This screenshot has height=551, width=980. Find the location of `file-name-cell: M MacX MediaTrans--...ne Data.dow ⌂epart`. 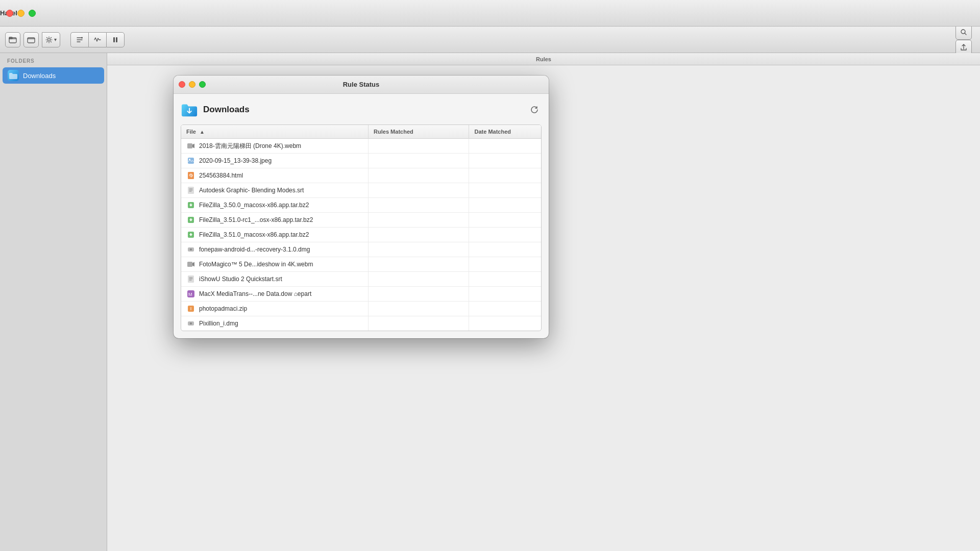

file-name-cell: M MacX MediaTrans--...ne Data.dow ⌂epart is located at coordinates (275, 294).